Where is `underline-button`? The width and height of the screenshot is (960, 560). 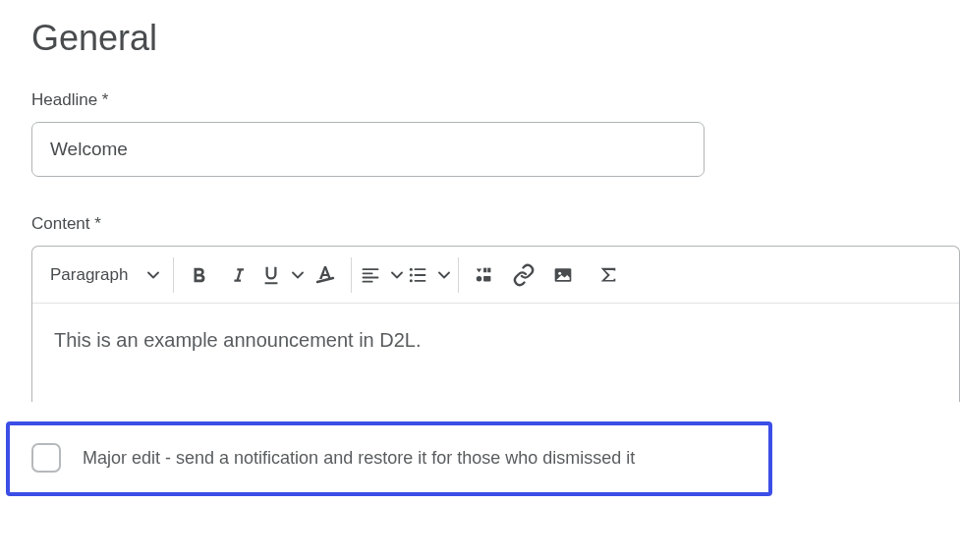
underline-button is located at coordinates (282, 275).